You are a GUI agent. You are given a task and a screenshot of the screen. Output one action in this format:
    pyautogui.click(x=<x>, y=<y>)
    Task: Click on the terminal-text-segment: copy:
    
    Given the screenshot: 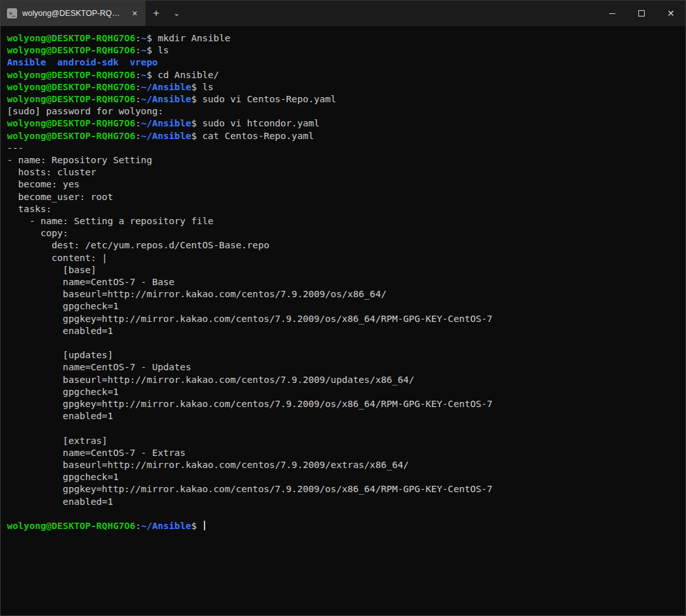 What is the action you would take?
    pyautogui.click(x=38, y=232)
    